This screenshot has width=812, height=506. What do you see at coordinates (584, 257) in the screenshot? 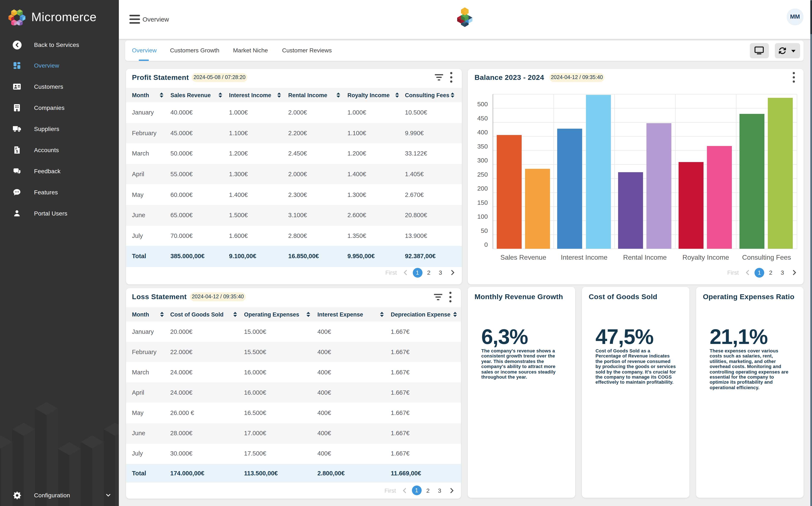
I see `svg-text: Interest Income` at bounding box center [584, 257].